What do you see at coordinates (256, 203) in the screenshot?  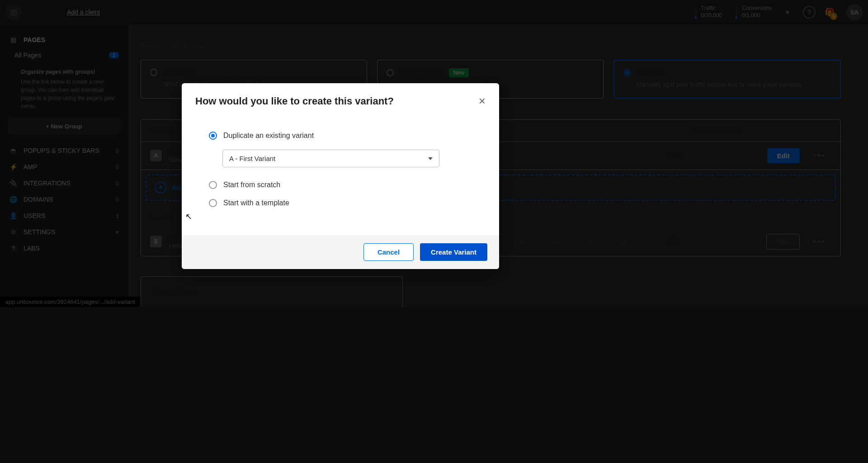 I see `option-label: Start with a template` at bounding box center [256, 203].